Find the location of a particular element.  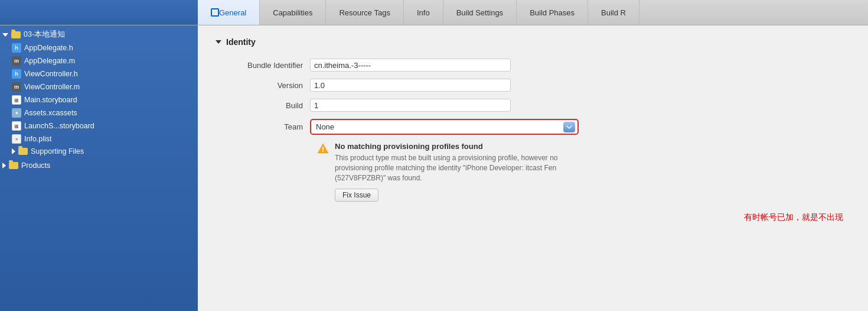

sidebar-item-label: Main.storyboard is located at coordinates (51, 100).